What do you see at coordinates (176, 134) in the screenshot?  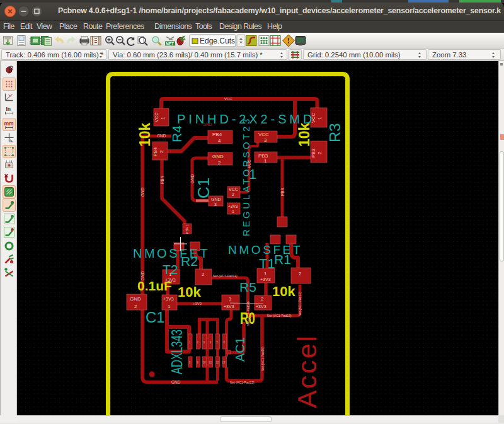 I see `svg-text: R4` at bounding box center [176, 134].